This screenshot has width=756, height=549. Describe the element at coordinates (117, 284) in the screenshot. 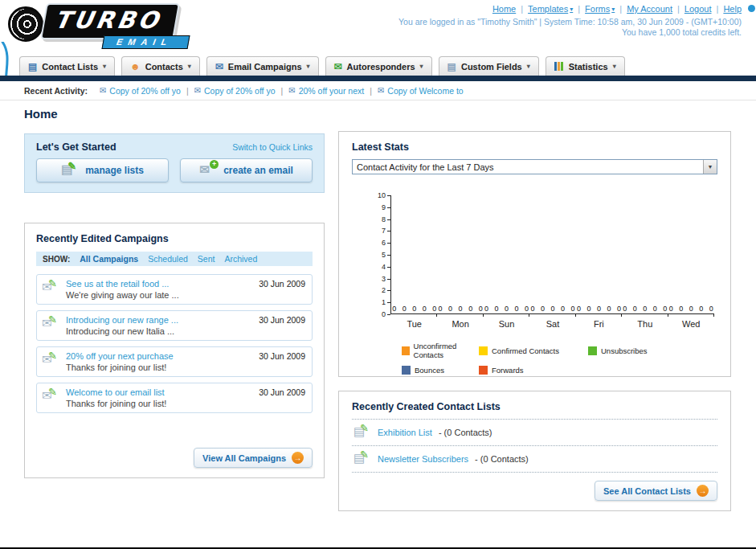

I see `campaign-title-link: See us at the retail food ...` at that location.